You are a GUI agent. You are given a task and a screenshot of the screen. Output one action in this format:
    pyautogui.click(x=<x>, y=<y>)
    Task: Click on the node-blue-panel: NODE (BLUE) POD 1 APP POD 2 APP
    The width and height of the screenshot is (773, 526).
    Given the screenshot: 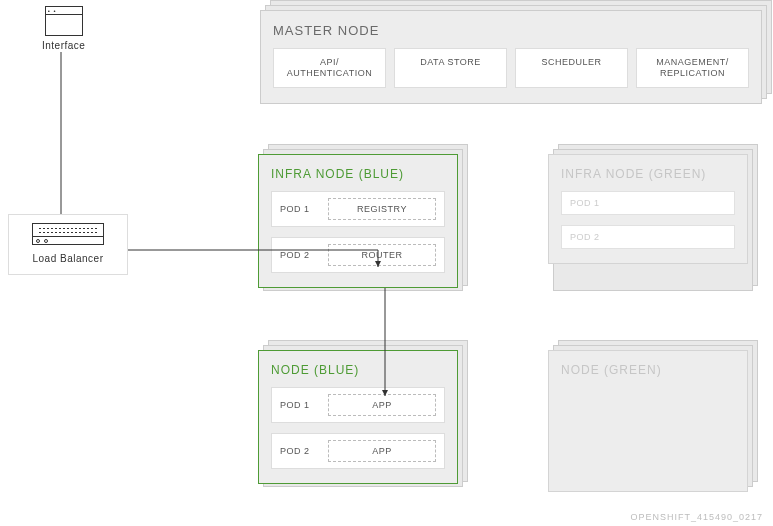 What is the action you would take?
    pyautogui.click(x=358, y=417)
    